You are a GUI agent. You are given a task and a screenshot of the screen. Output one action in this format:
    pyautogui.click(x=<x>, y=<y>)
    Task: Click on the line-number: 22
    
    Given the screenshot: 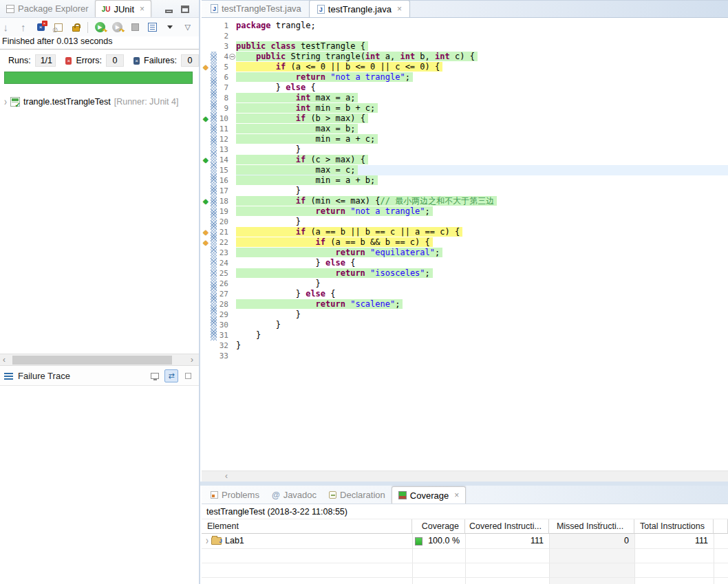 What is the action you would take?
    pyautogui.click(x=222, y=242)
    